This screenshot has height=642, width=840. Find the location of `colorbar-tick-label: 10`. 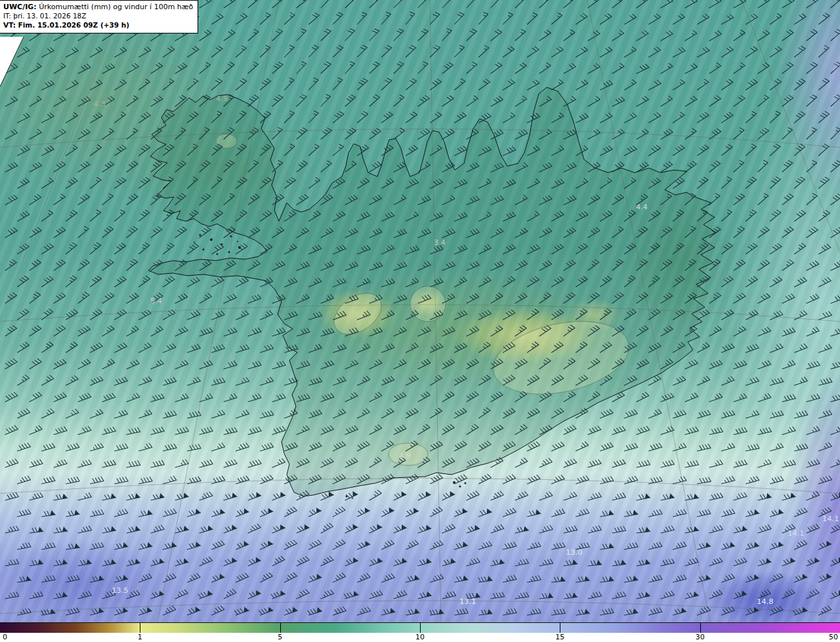

colorbar-tick-label: 10 is located at coordinates (420, 637).